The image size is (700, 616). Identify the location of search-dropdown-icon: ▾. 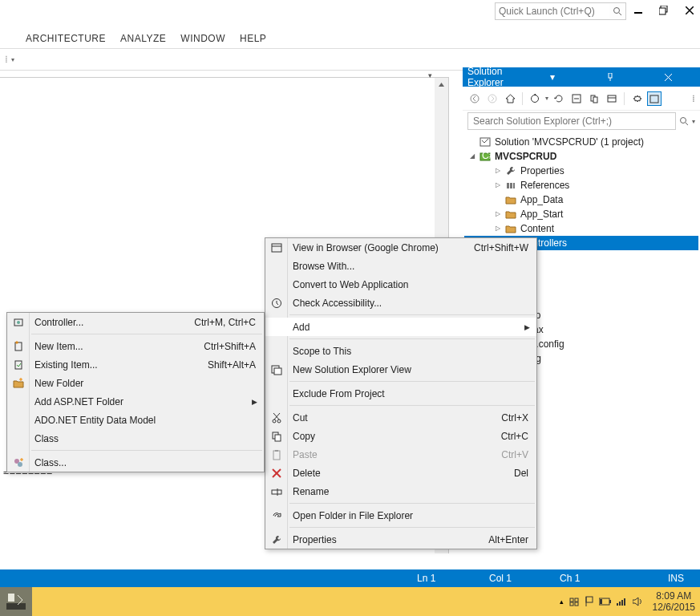
(694, 122).